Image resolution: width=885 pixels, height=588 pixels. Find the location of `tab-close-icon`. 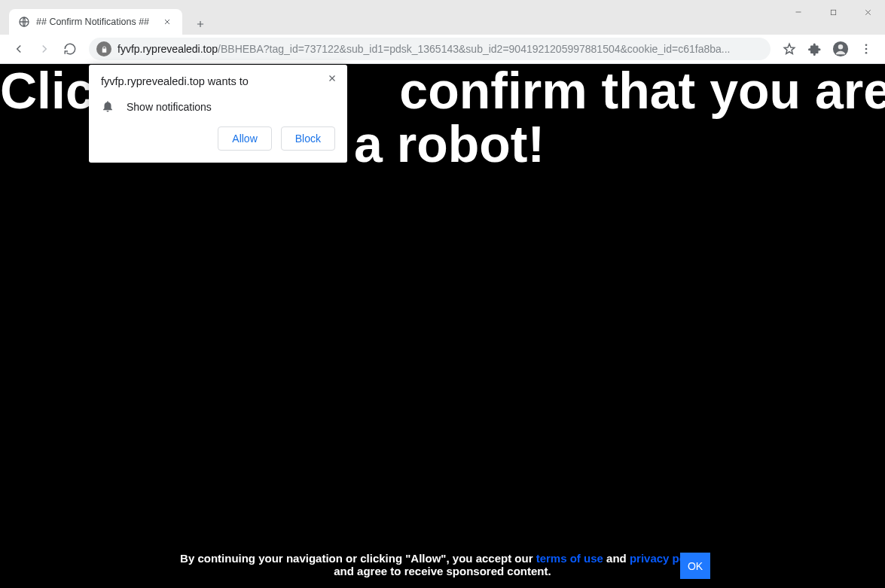

tab-close-icon is located at coordinates (167, 22).